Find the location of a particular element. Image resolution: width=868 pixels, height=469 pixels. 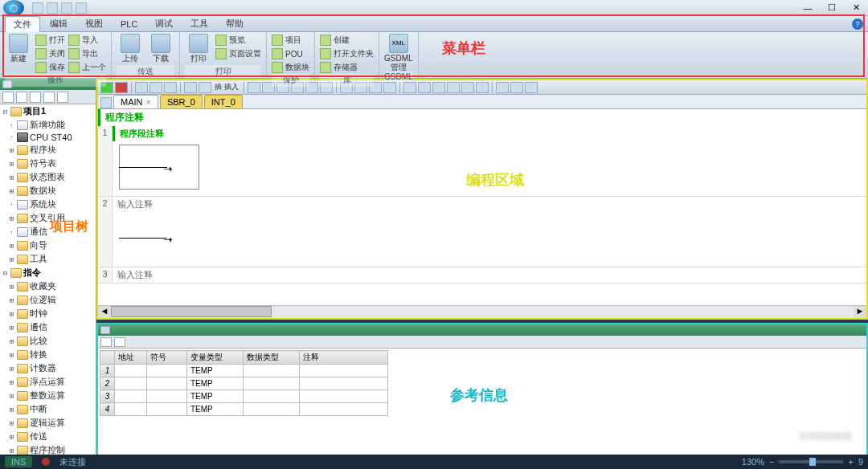

zoom-slider is located at coordinates (811, 462).